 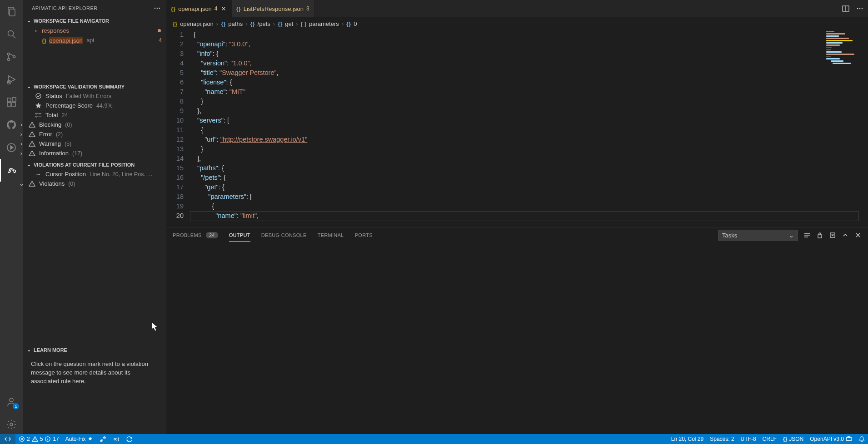 I want to click on status-live-icon, so click(x=116, y=439).